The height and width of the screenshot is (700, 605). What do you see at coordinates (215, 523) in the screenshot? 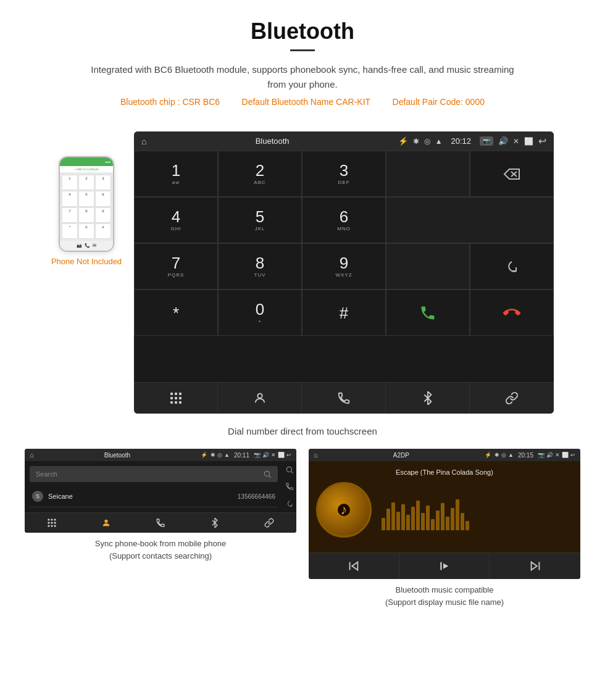
I see `pb-nav-bt` at bounding box center [215, 523].